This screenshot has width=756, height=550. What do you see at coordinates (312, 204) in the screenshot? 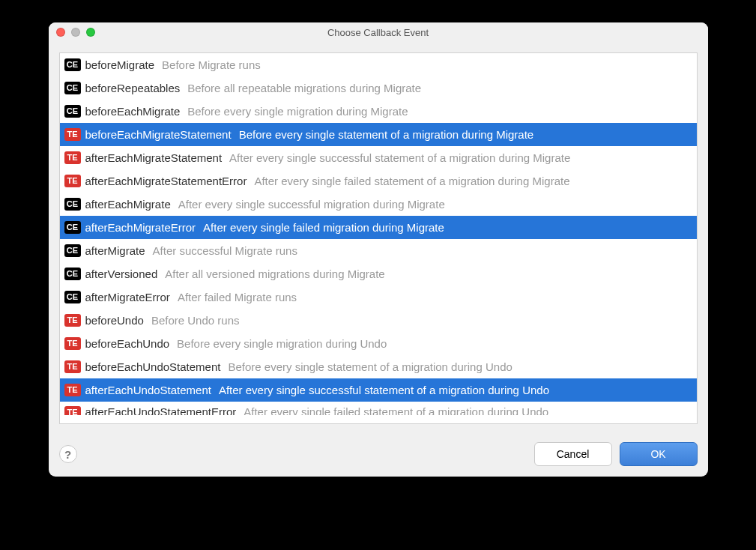
I see `callback-description: After every single successful migration …` at bounding box center [312, 204].